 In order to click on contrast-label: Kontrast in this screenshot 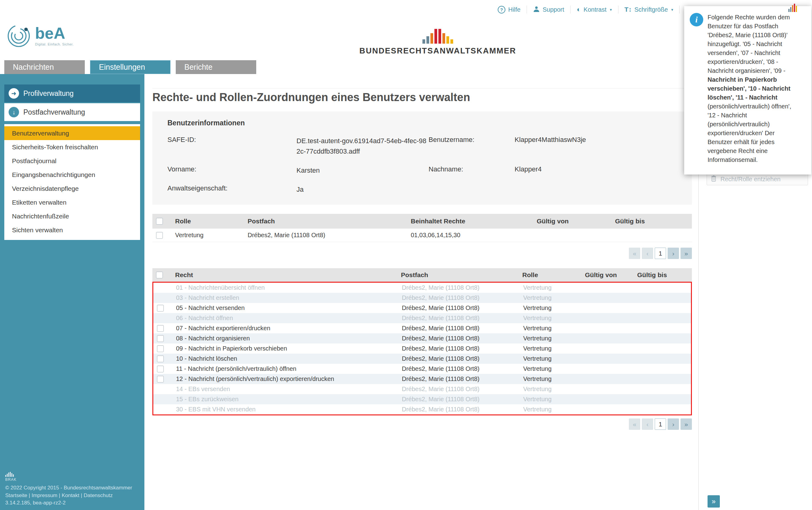, I will do `click(595, 9)`.